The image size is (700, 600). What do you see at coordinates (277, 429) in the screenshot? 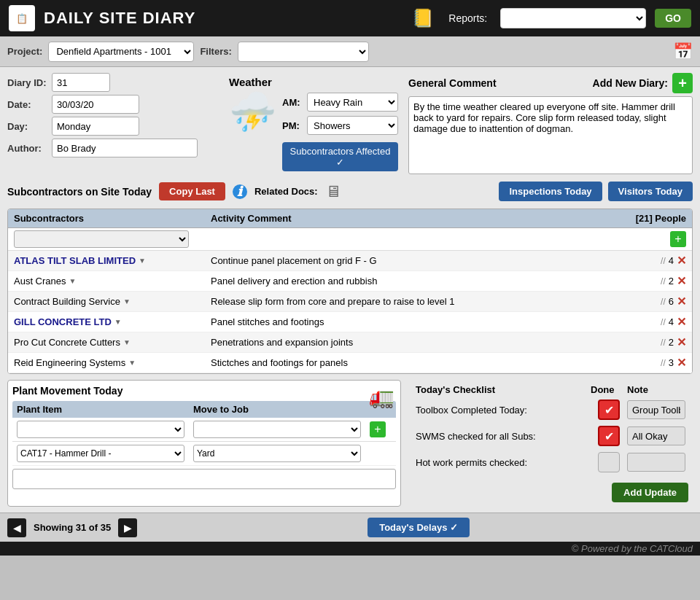
I see `plant-move-new-select` at bounding box center [277, 429].